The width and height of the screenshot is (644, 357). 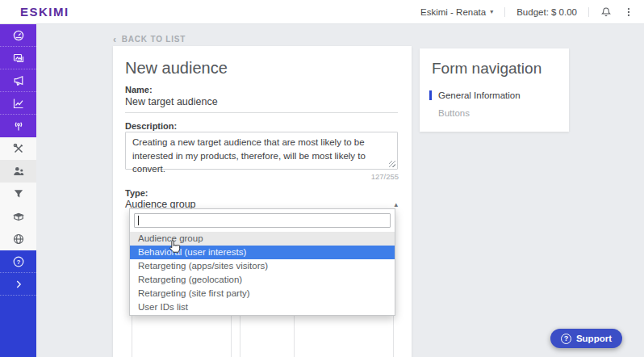 I want to click on campaigns-icon, so click(x=19, y=81).